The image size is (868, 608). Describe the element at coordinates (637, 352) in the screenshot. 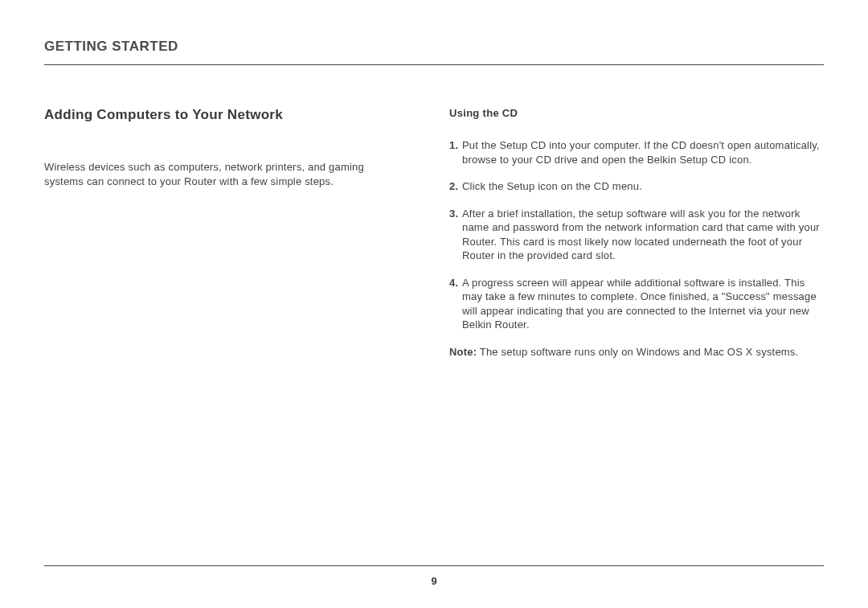

I see `note-text: The setup software runs only on Windows …` at that location.